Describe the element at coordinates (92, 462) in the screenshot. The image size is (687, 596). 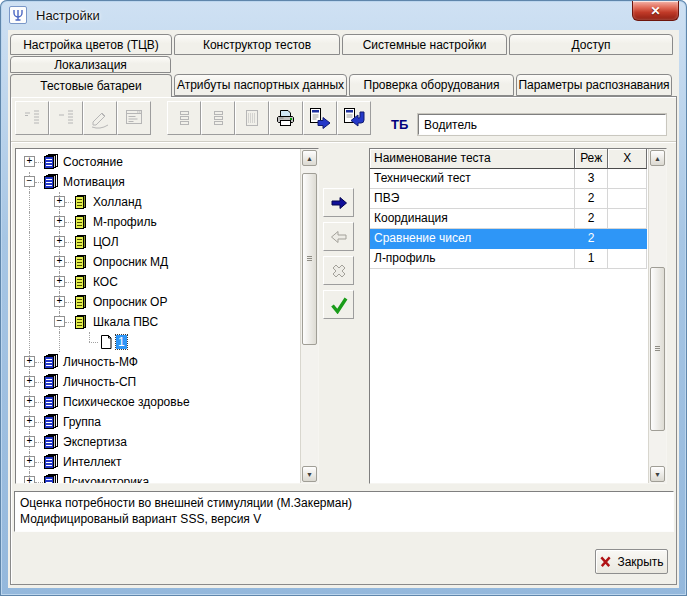
I see `tree-item-label: Интеллект` at that location.